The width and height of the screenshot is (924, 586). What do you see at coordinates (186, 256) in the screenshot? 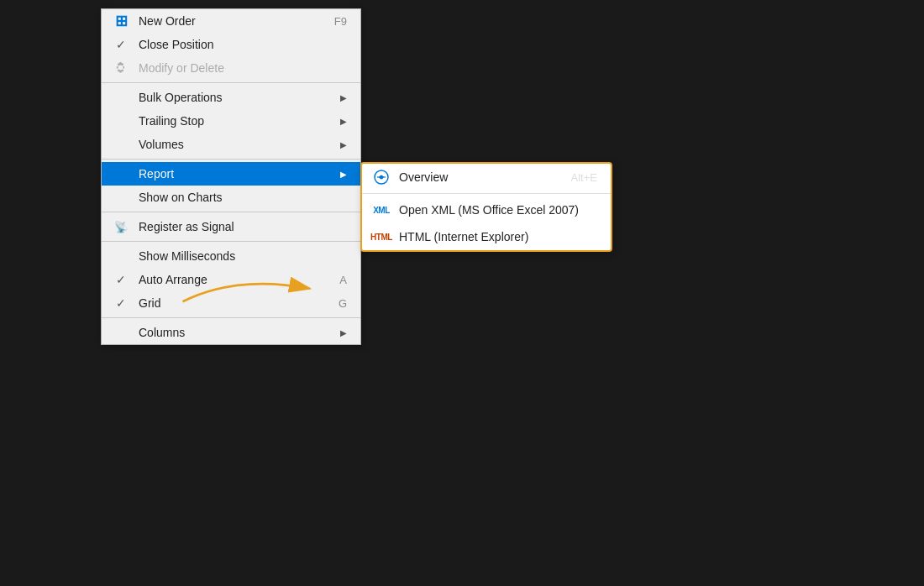
I see `menu-item-label: Show Milliseconds` at bounding box center [186, 256].